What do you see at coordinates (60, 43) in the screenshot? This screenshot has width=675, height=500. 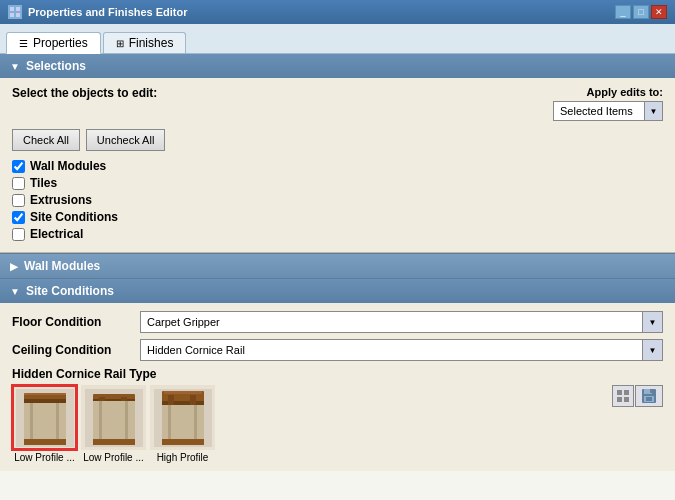 I see `tab-properties-label: Properties` at bounding box center [60, 43].